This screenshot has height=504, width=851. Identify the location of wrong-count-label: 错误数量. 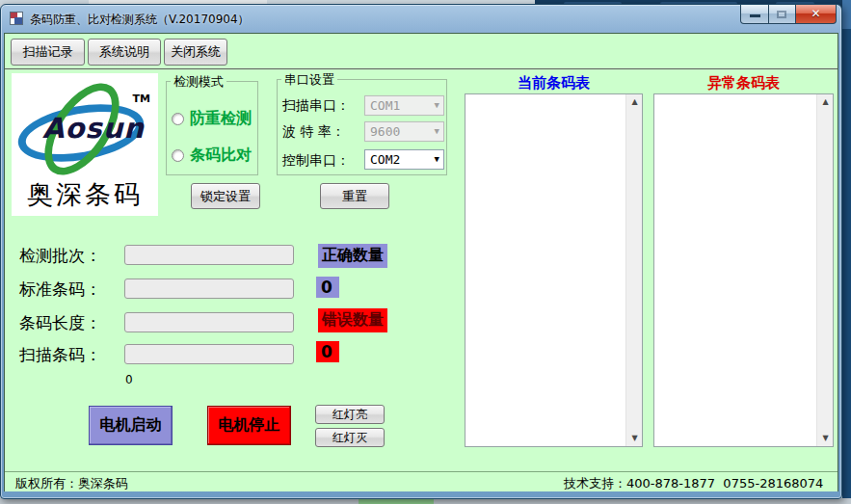
(353, 320).